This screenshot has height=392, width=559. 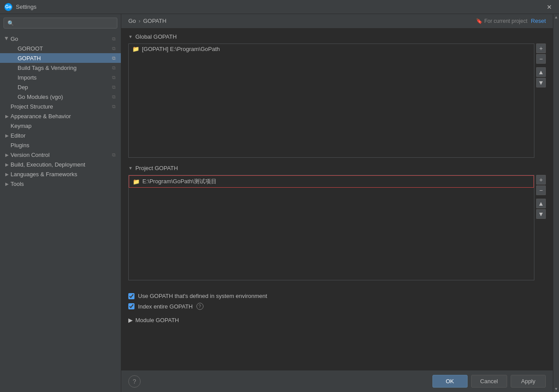 What do you see at coordinates (64, 68) in the screenshot?
I see `sidebar-item-label: Build Tags & Vendoring` at bounding box center [64, 68].